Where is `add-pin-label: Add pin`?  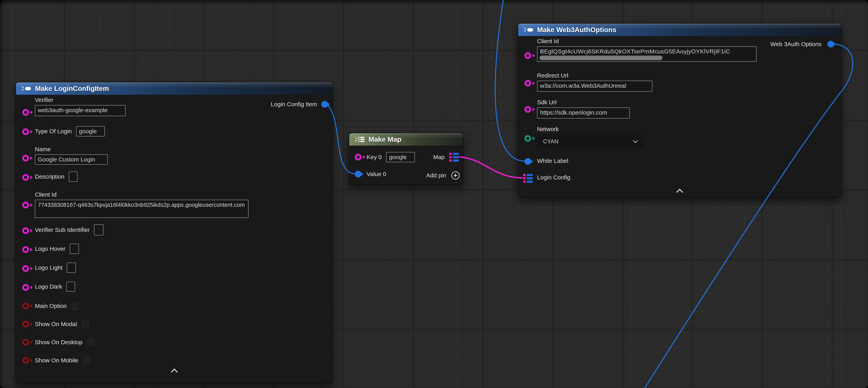
add-pin-label: Add pin is located at coordinates (436, 175).